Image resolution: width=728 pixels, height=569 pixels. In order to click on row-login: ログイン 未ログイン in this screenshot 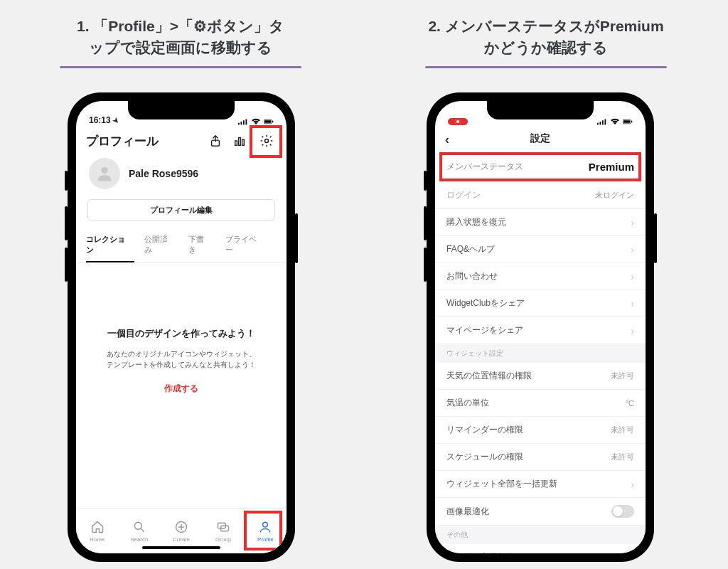, I will do `click(540, 196)`.